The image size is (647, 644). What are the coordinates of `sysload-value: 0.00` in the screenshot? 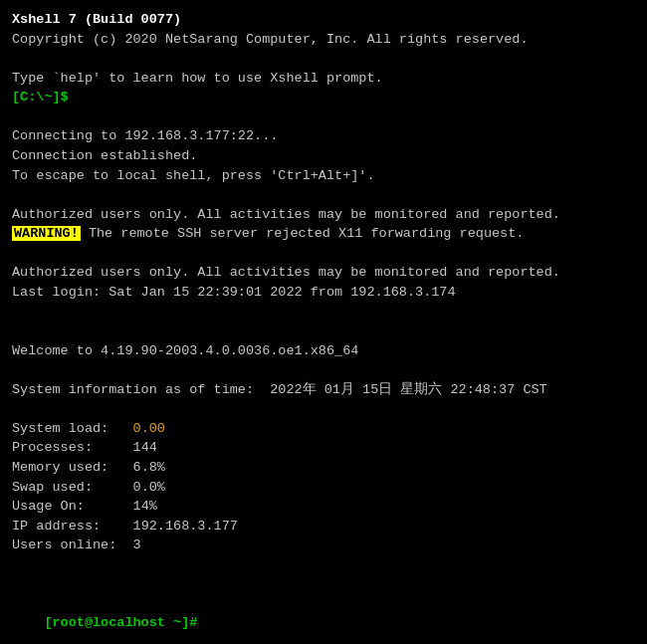 It's located at (149, 428).